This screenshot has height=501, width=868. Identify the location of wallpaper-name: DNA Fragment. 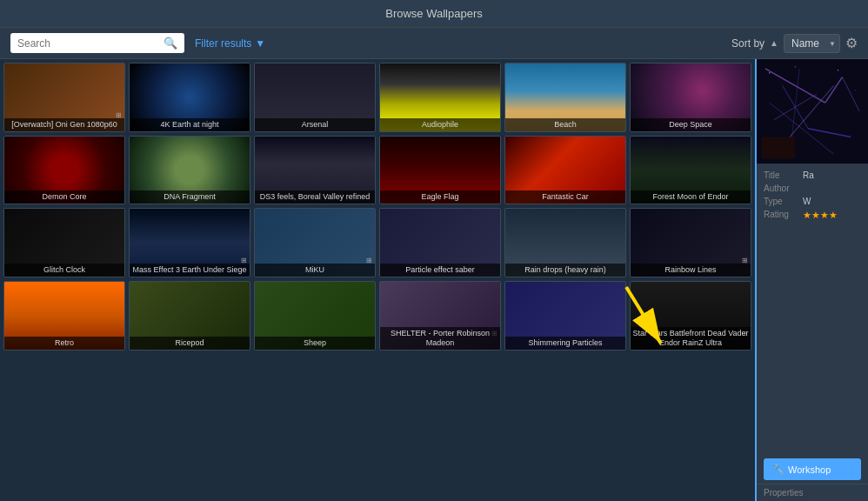
(190, 197).